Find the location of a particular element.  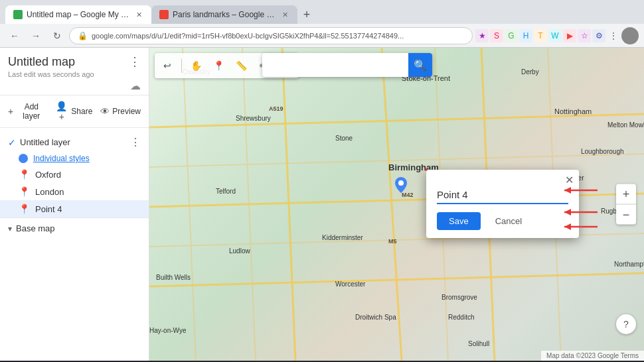

ext-icon-9: ⚙ is located at coordinates (599, 36).